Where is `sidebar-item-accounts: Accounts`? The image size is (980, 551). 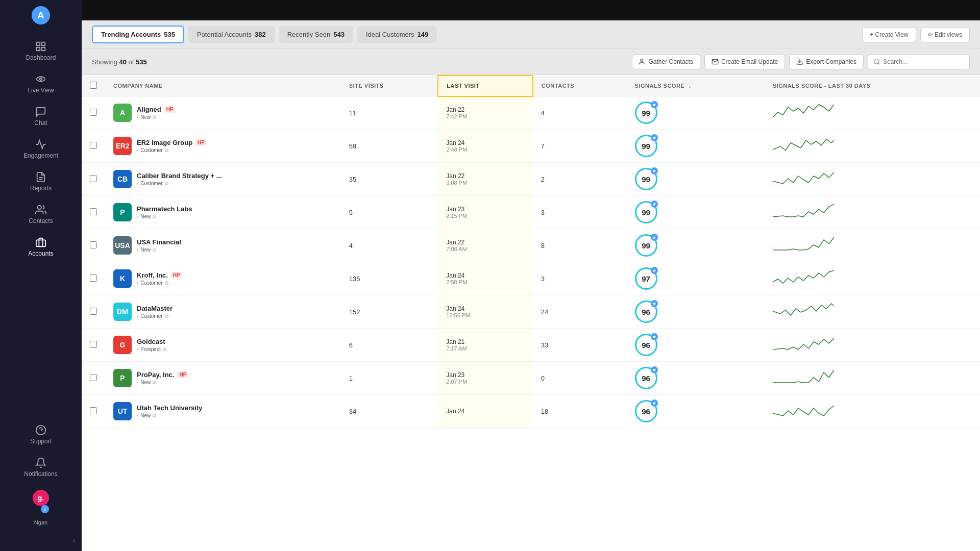
sidebar-item-accounts: Accounts is located at coordinates (41, 247).